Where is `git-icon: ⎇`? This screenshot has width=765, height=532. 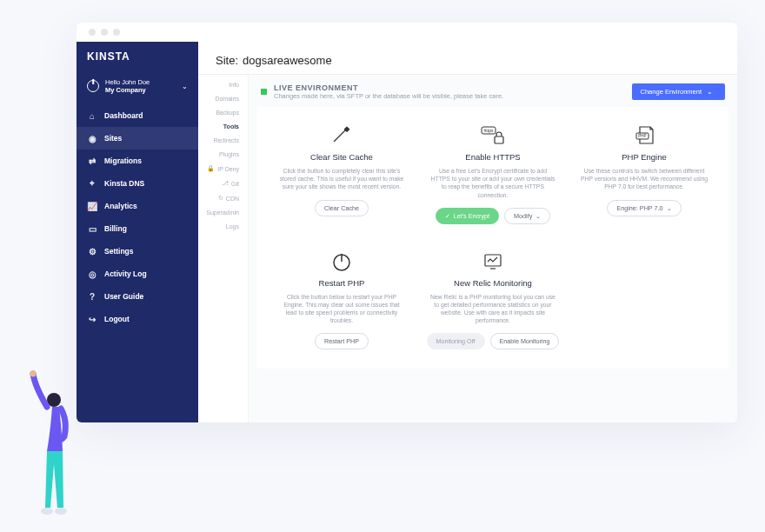 git-icon: ⎇ is located at coordinates (225, 183).